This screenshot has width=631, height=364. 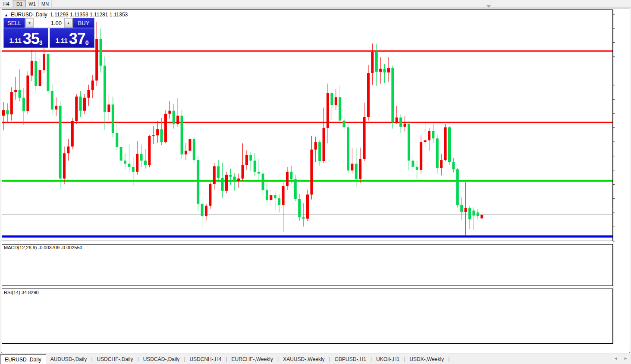 I want to click on sell-price-prefix: 1.11, so click(x=15, y=41).